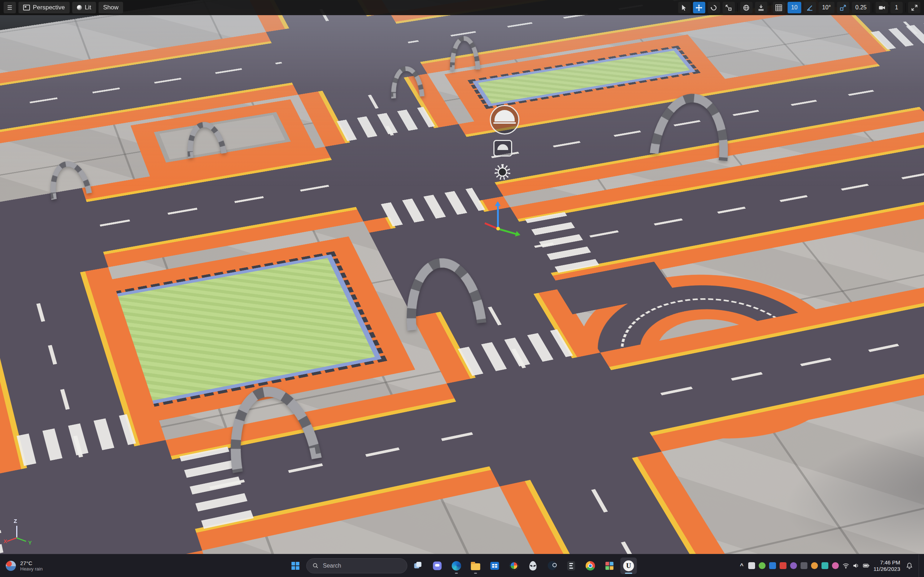  I want to click on globe-icon, so click(746, 8).